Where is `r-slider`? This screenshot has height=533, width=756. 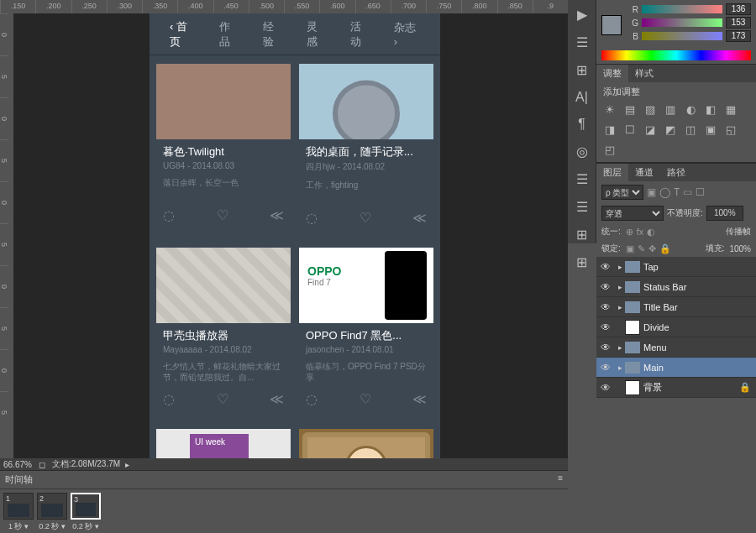
r-slider is located at coordinates (682, 9).